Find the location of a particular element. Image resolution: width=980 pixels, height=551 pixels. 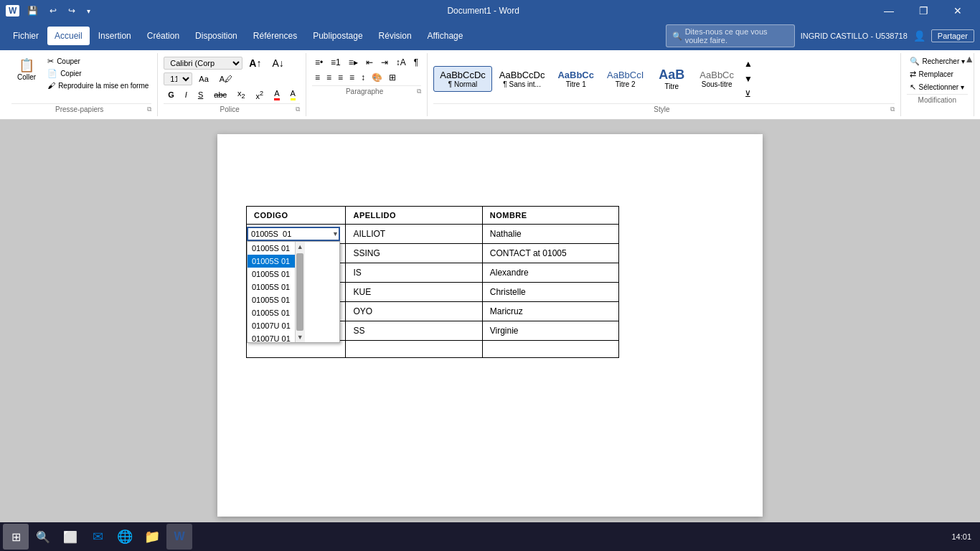

quick-redo: ↪ is located at coordinates (72, 11).